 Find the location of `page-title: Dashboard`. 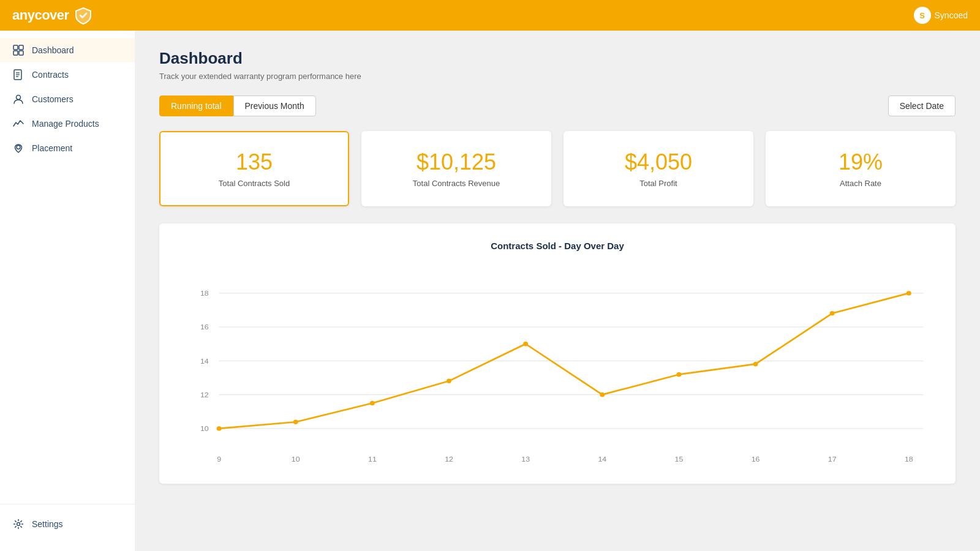

page-title: Dashboard is located at coordinates (557, 59).